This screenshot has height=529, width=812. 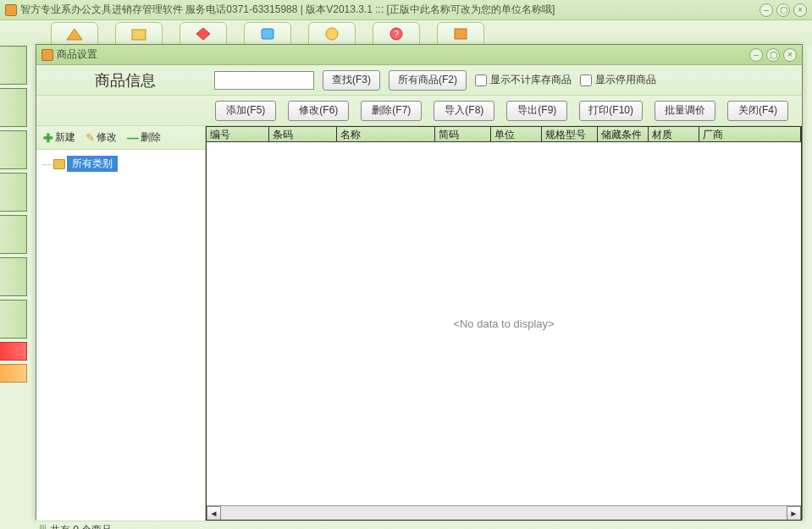 What do you see at coordinates (391, 111) in the screenshot?
I see `delete-button: 删除(F7)` at bounding box center [391, 111].